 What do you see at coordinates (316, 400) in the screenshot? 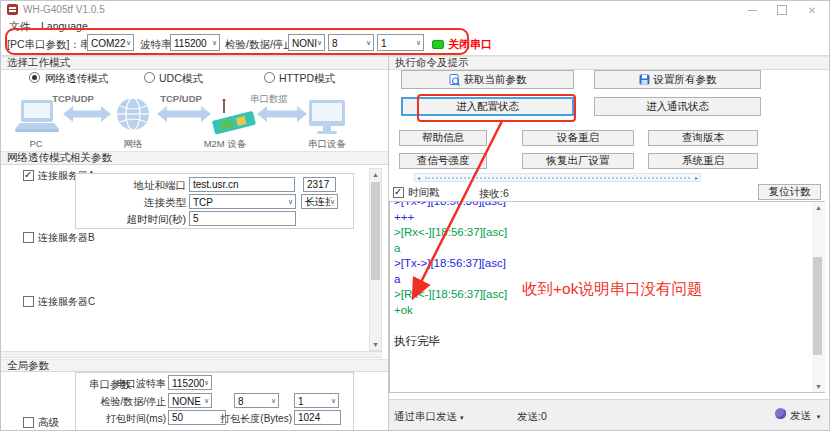
I see `serial-stopbits-select: 1 ∨` at bounding box center [316, 400].